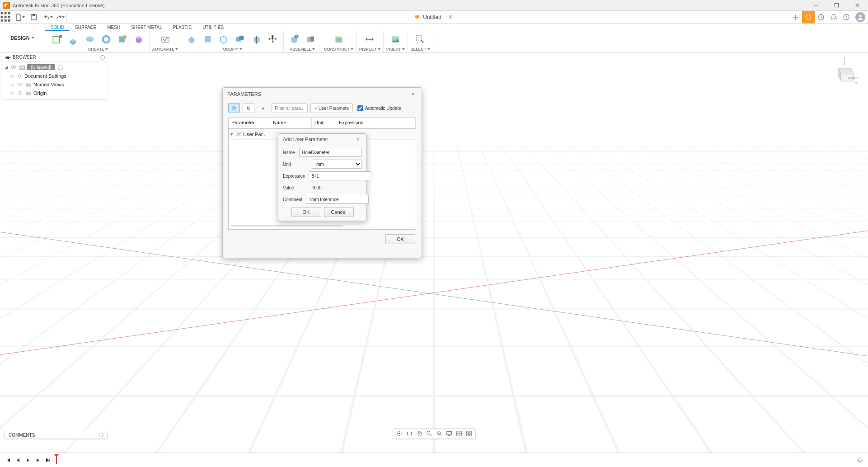 This screenshot has width=868, height=467. Describe the element at coordinates (324, 123) in the screenshot. I see `col-unit: Unit` at that location.